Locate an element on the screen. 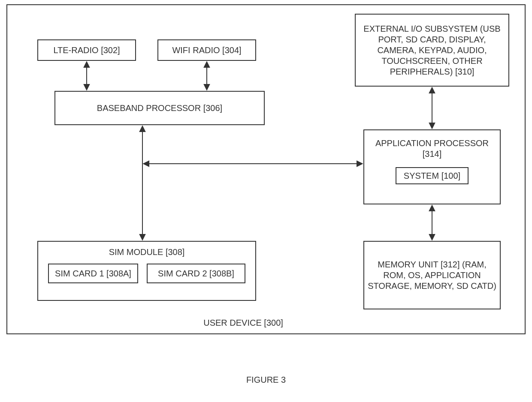 This screenshot has width=532, height=402. block-sim-module: SIM MODULE [308] SIM CARD 1 [308A] SIM C… is located at coordinates (147, 271).